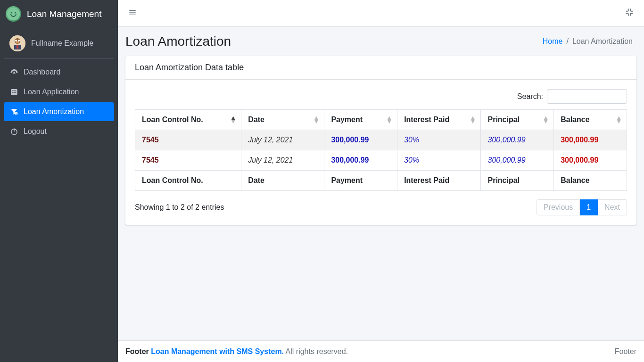 This screenshot has height=362, width=644. Describe the element at coordinates (217, 352) in the screenshot. I see `footer-link: Loan Management with SMS System.` at that location.